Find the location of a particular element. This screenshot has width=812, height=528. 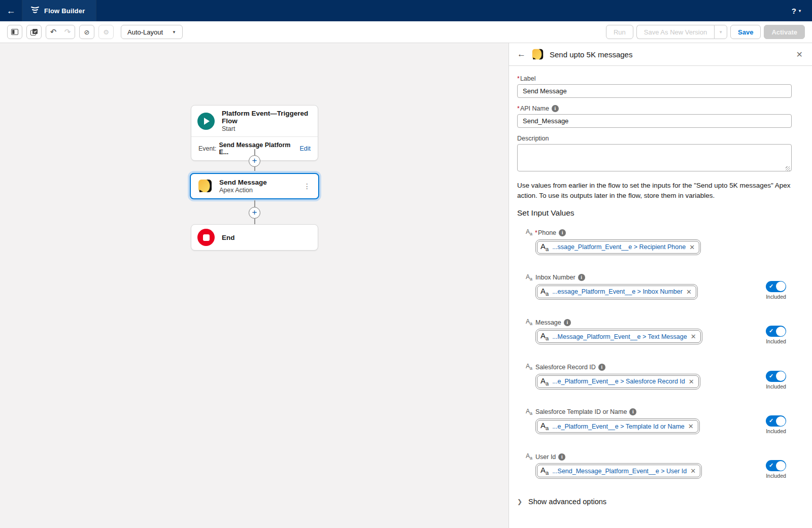

resource-input: Aa ...Message_Platform_Event__e > Text M… is located at coordinates (619, 337).